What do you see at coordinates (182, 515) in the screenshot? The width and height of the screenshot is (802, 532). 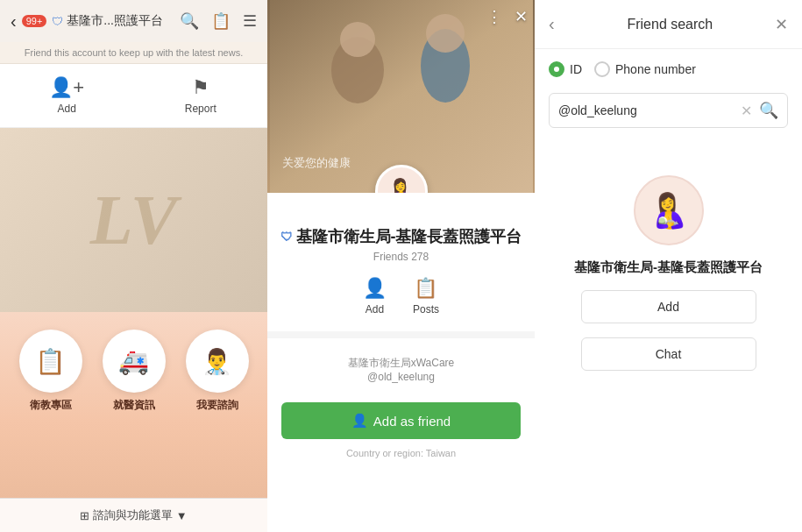 I see `bottom-bar-arrow: ▼` at bounding box center [182, 515].